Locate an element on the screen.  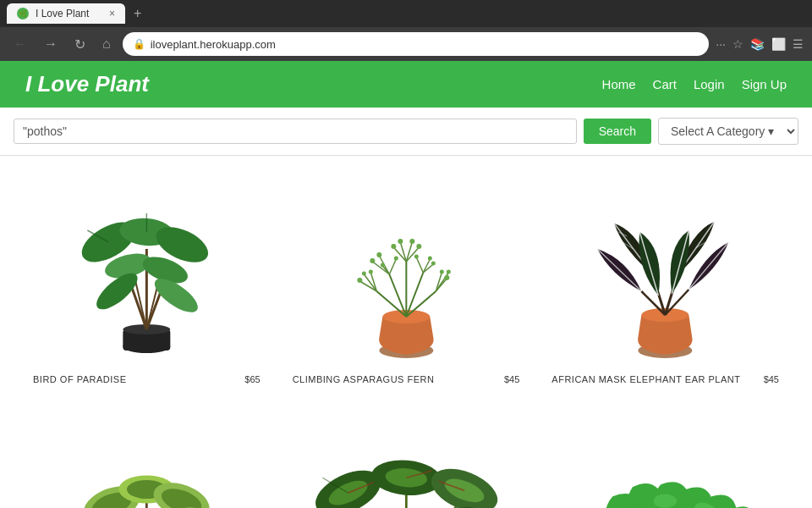
search-input is located at coordinates (295, 131).